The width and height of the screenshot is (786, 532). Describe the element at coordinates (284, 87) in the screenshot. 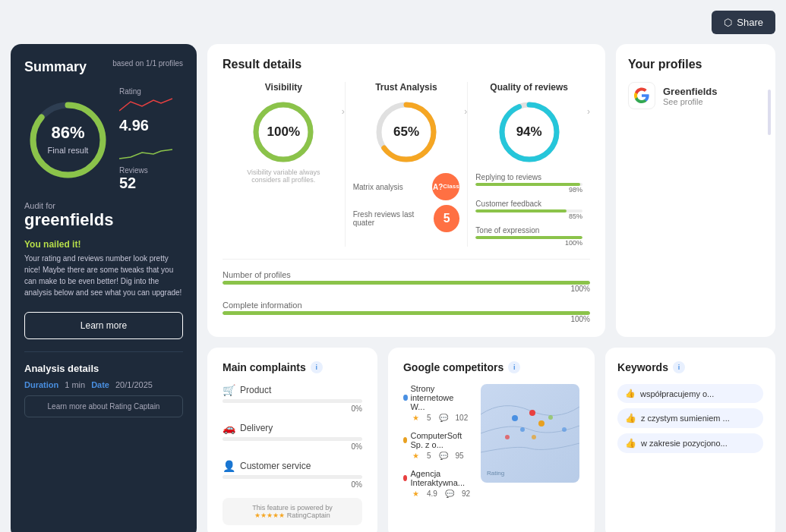

I see `visibility-label: Visibility` at that location.